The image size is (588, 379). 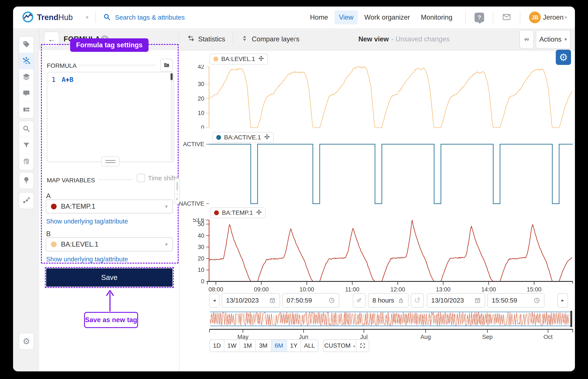 What do you see at coordinates (217, 346) in the screenshot?
I see `range-button-1d: 1D` at bounding box center [217, 346].